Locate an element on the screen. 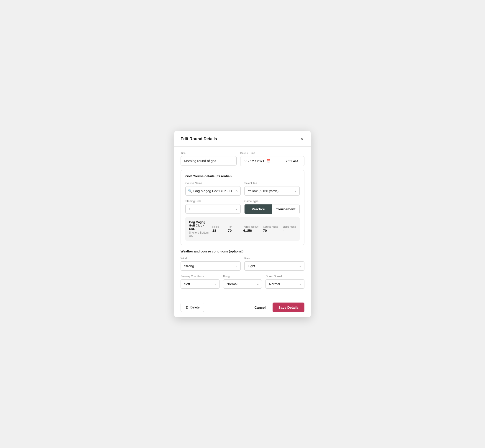 This screenshot has height=448, width=485. course-rating-value: 70 is located at coordinates (265, 231).